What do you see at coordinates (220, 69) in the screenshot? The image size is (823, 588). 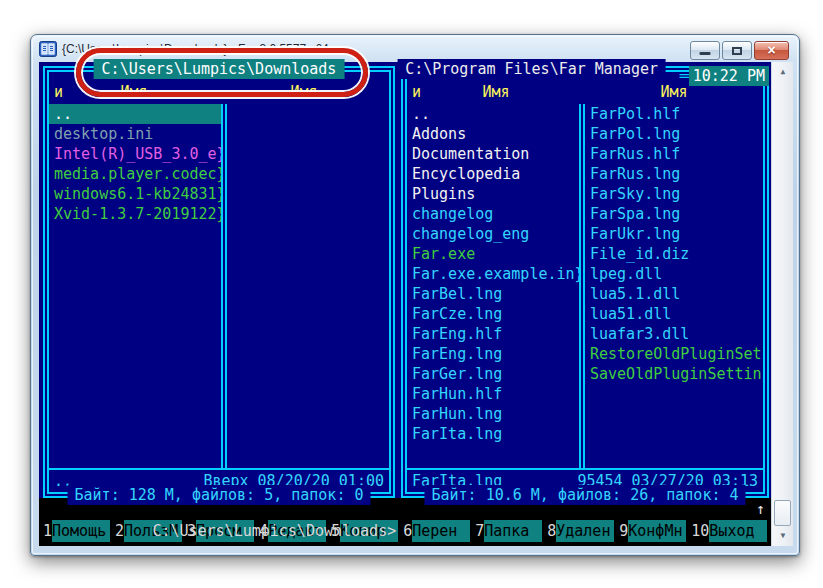 I see `left-panel-path: C:\Users\Lumpics\Downloads` at bounding box center [220, 69].